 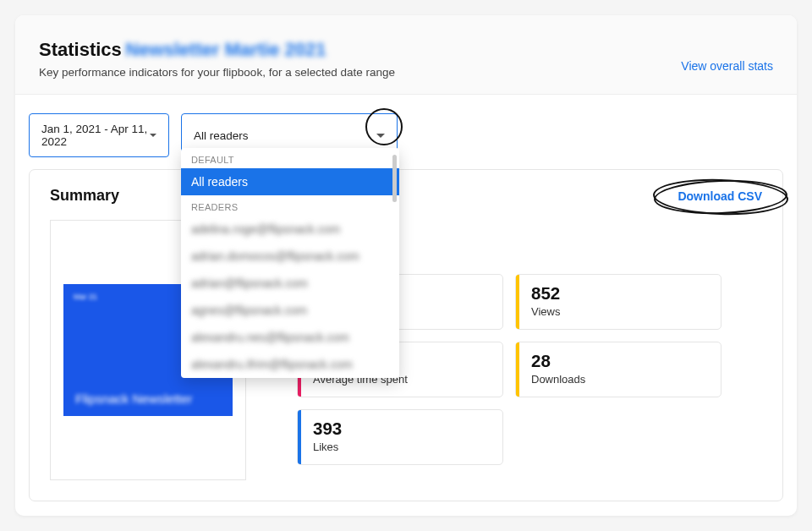 What do you see at coordinates (290, 337) in the screenshot?
I see `dropdown-item-reader: alexandru.nes@flipsnack.com` at bounding box center [290, 337].